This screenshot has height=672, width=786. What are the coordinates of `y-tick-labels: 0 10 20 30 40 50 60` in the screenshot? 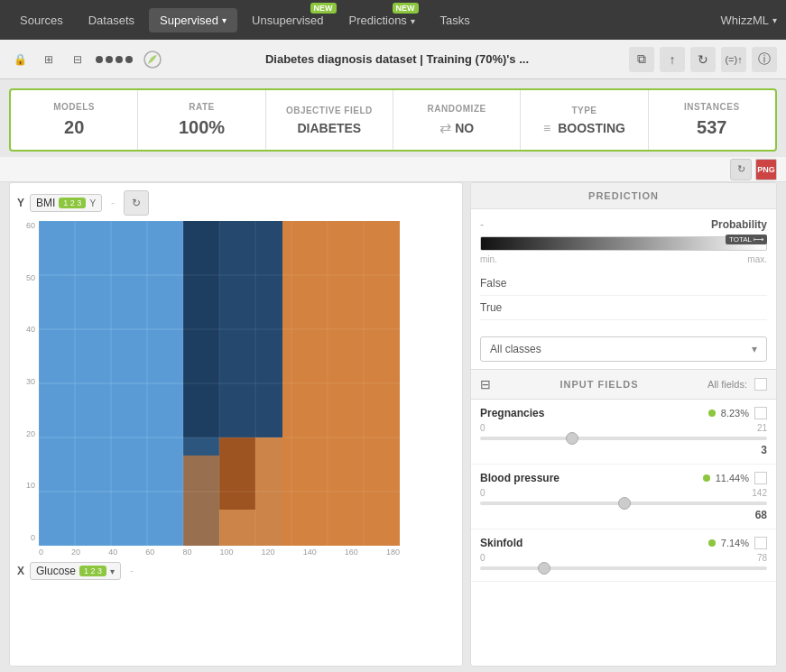 It's located at (26, 383).